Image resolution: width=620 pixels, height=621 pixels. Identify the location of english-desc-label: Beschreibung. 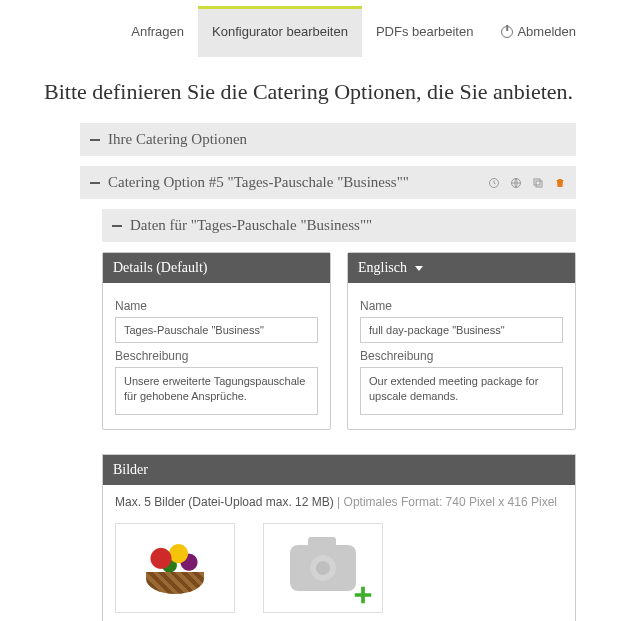
(462, 356).